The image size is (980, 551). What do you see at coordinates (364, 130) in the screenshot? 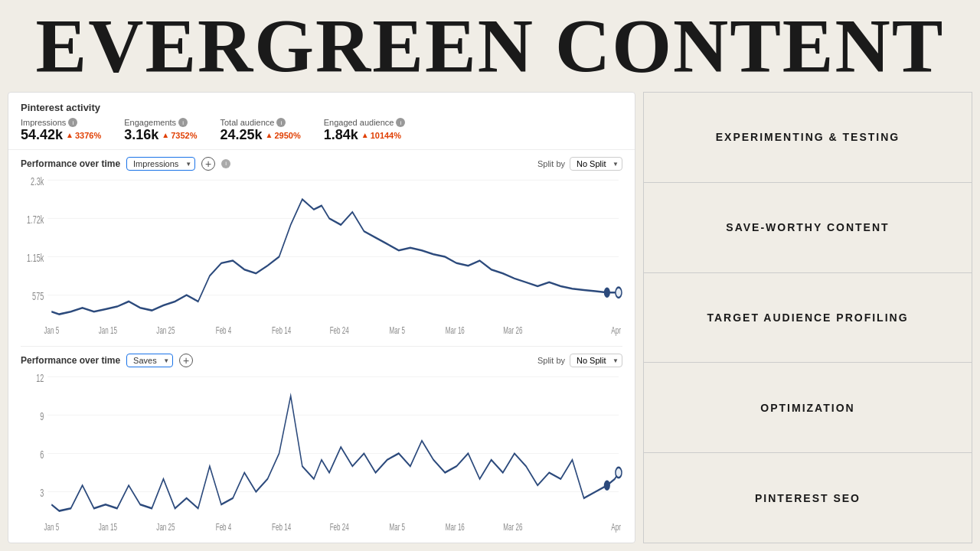
I see `metric-engaged-audience: Engaged audience i 1.84k ▲10144%` at bounding box center [364, 130].